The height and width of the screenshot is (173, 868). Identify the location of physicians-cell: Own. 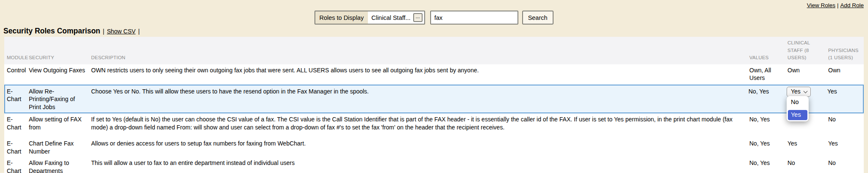
(846, 74).